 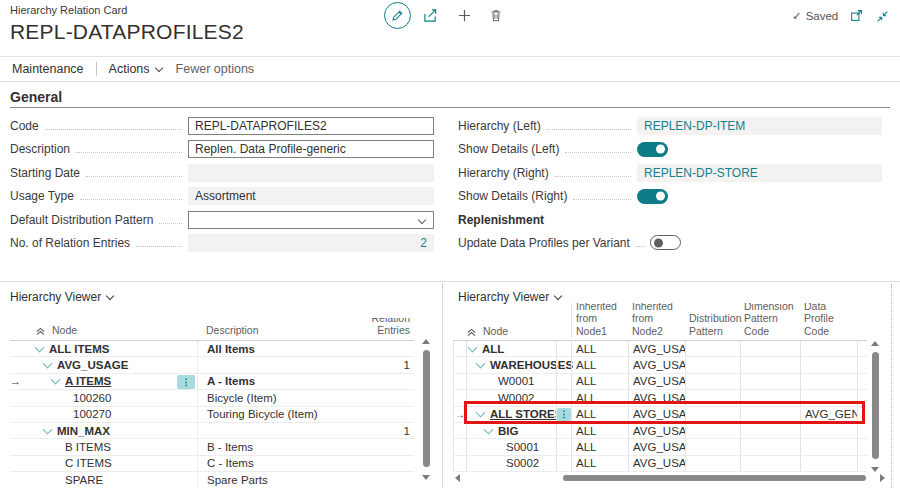 I want to click on hierarchy-tree-row: WAREHOUSES ALL AVG_USAGE, so click(x=660, y=365).